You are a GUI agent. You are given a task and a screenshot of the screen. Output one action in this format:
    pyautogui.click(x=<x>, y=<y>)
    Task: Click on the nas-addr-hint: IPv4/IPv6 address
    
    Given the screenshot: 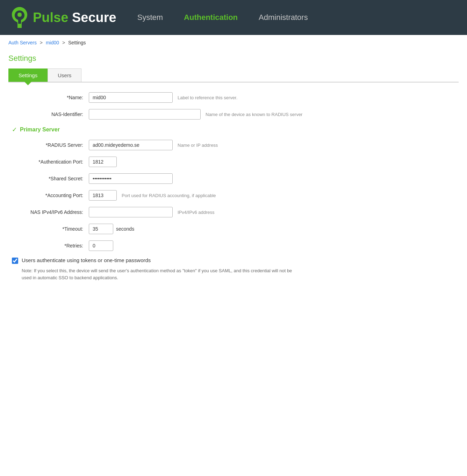 What is the action you would take?
    pyautogui.click(x=196, y=212)
    